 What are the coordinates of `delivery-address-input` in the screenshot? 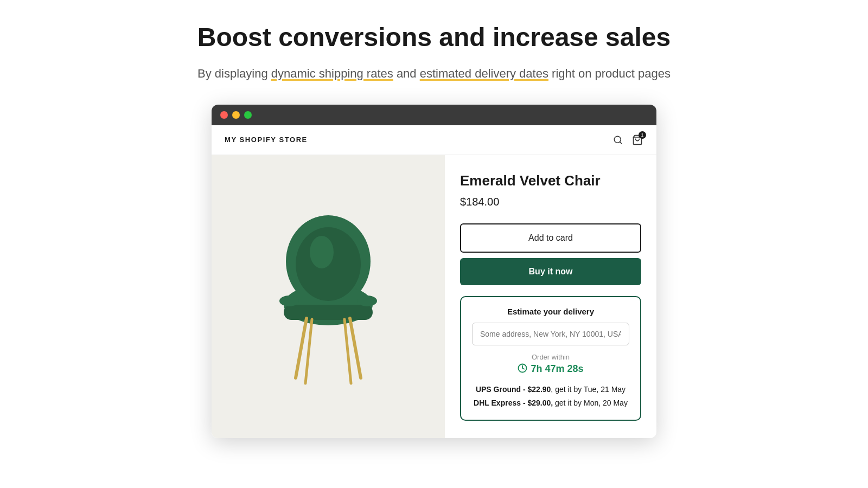 It's located at (551, 334).